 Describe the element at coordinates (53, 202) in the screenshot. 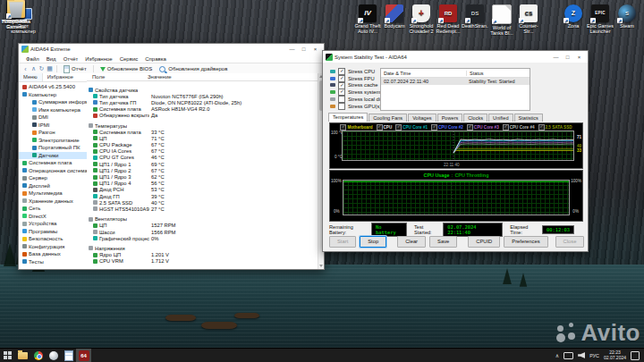

I see `tree-item: Хранение данных` at that location.